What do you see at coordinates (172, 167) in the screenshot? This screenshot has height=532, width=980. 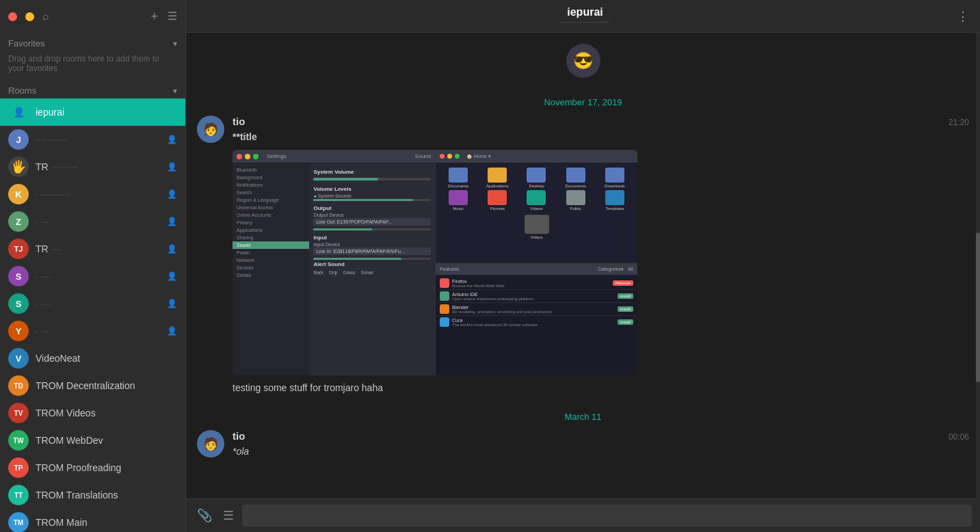 I see `person-icon-tr1: 👤` at bounding box center [172, 167].